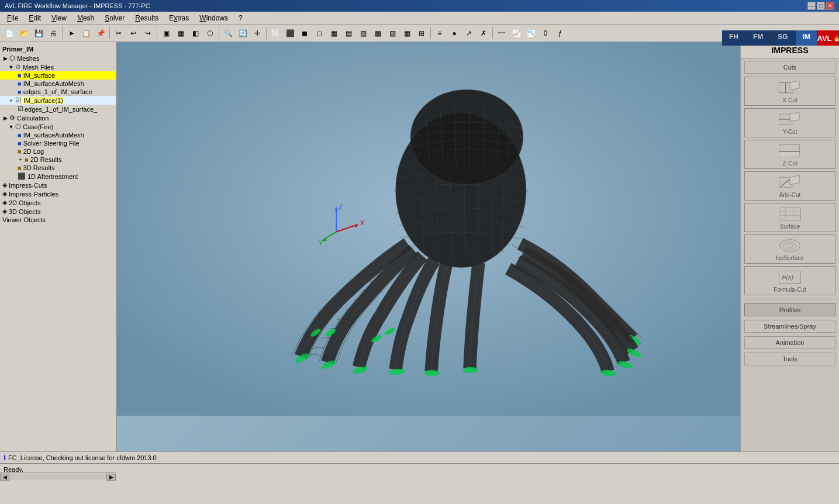 The image size is (839, 504). Describe the element at coordinates (58, 212) in the screenshot. I see `tree-3d-objects: ◈ 3D Objects` at that location.